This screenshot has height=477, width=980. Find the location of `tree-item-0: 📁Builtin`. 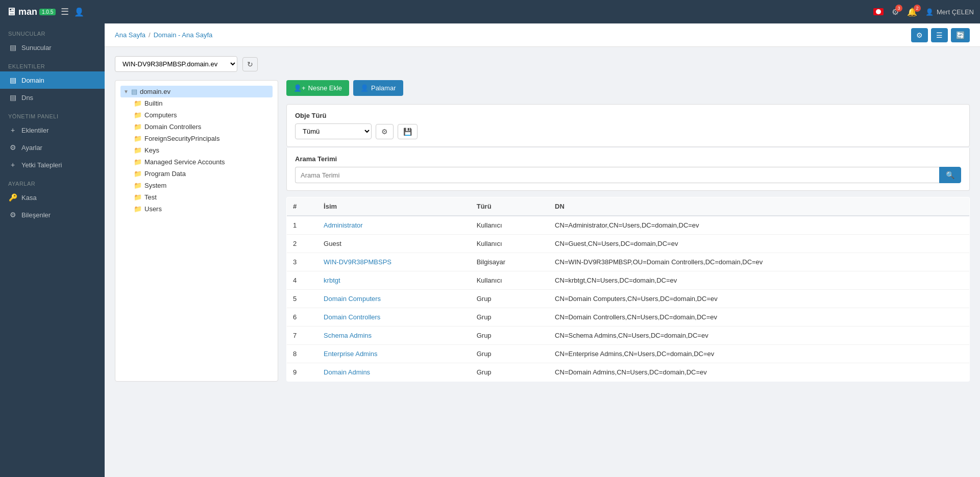

tree-item-0: 📁Builtin is located at coordinates (202, 103).